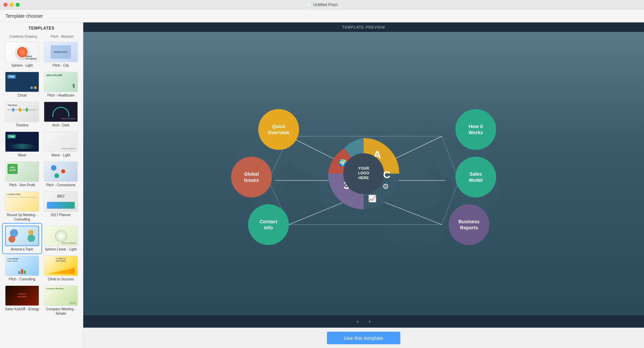  What do you see at coordinates (61, 215) in the screenshot?
I see `template-label-2017-planner: 2017 Planner` at bounding box center [61, 215].